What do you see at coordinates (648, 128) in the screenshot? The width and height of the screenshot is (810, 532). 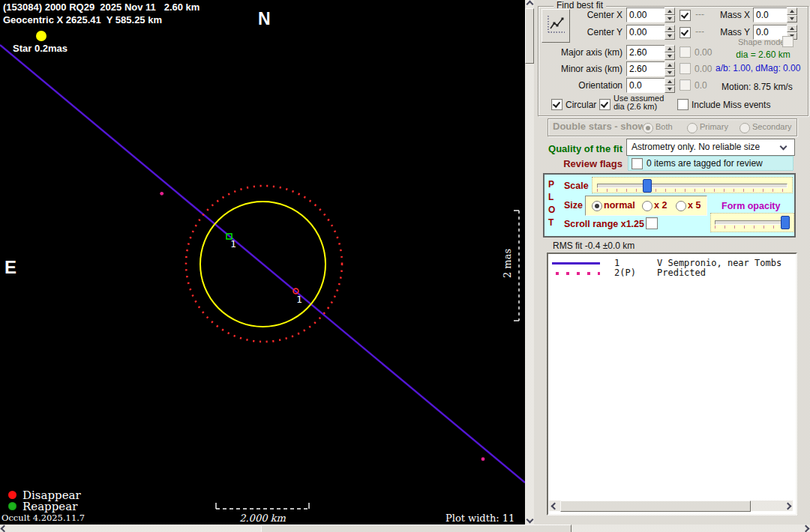 I see `double-stars-both-radio` at bounding box center [648, 128].